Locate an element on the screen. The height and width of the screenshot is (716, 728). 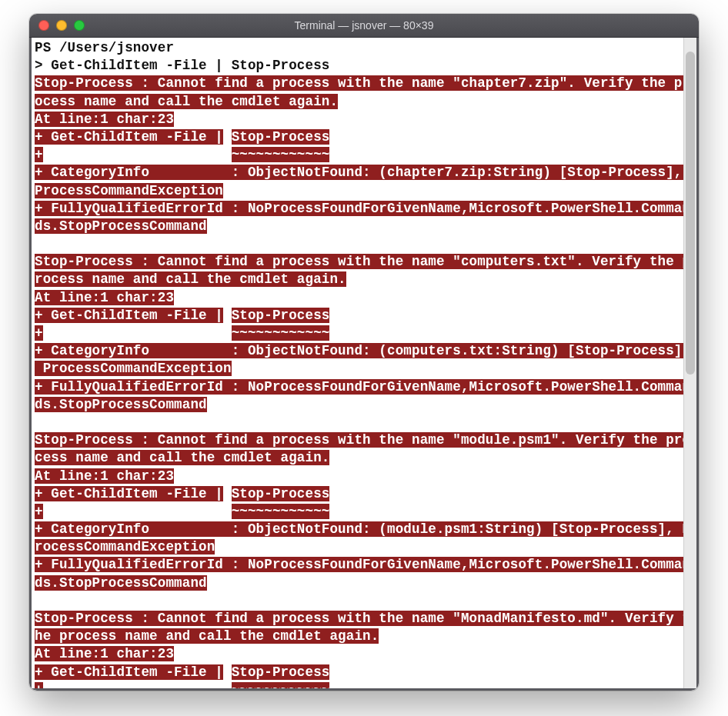
titlebar: Terminal — jsnover — 80×39 is located at coordinates (364, 26).